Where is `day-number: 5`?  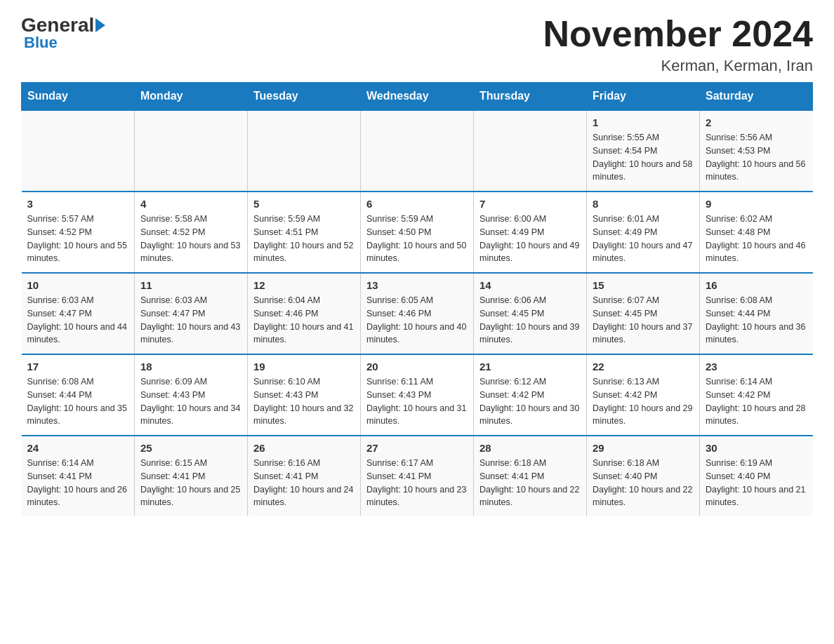 day-number: 5 is located at coordinates (304, 203).